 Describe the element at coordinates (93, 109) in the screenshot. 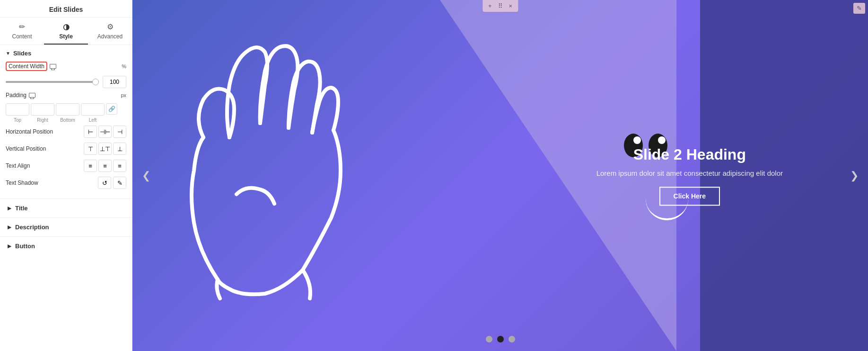

I see `padding-left-input` at that location.